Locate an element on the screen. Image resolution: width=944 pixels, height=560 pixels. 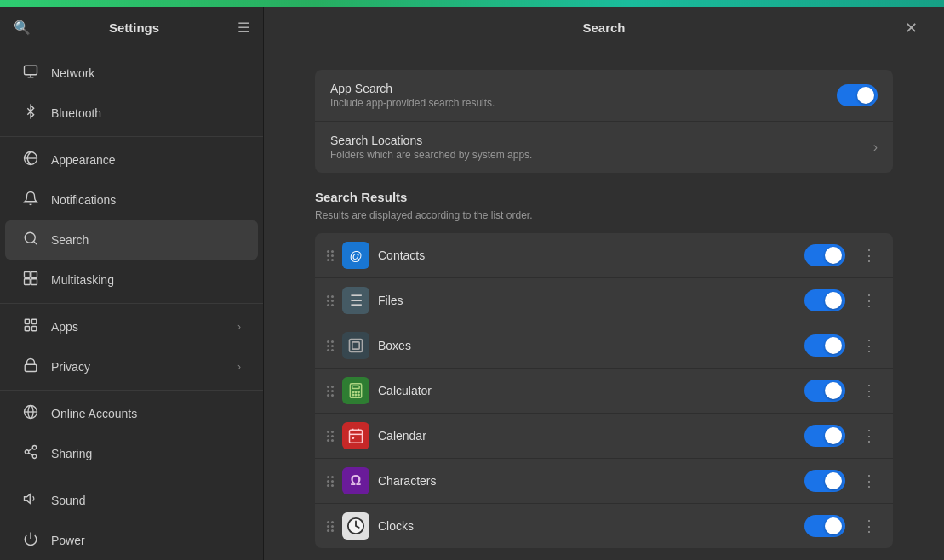
contacts-name: Contacts is located at coordinates (587, 255).